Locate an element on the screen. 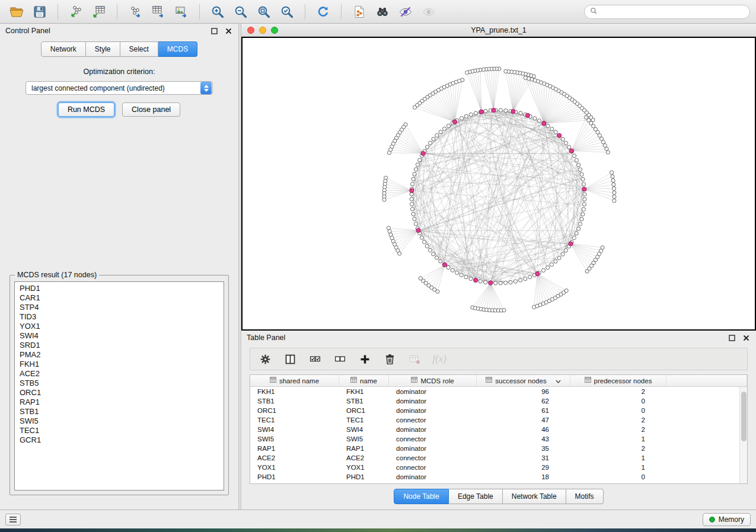 This screenshot has width=756, height=532. float-table-panel-icon is located at coordinates (732, 338).